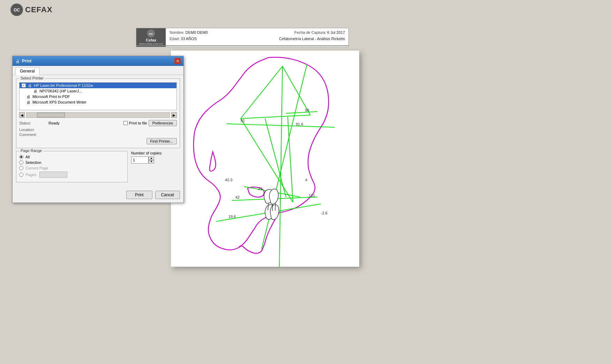 Image resolution: width=611 pixels, height=364 pixels. I want to click on page-range-label: Page Range, so click(31, 151).